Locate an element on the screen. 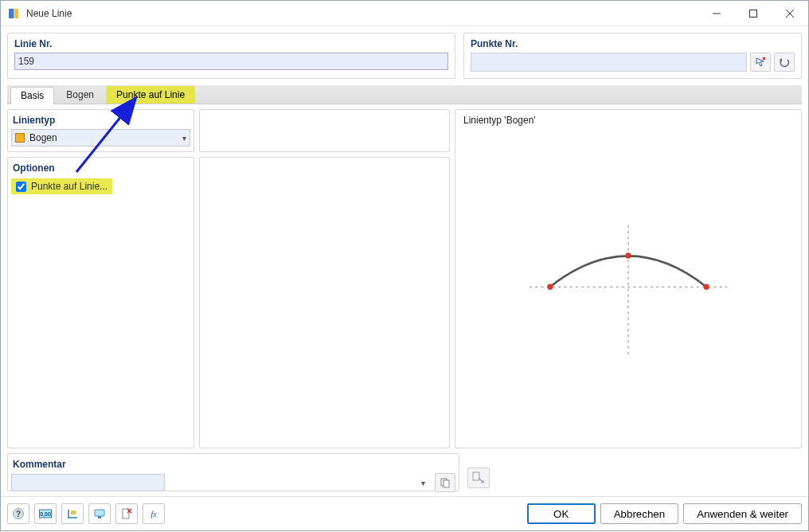  titlebar: Neue Linie is located at coordinates (404, 14).